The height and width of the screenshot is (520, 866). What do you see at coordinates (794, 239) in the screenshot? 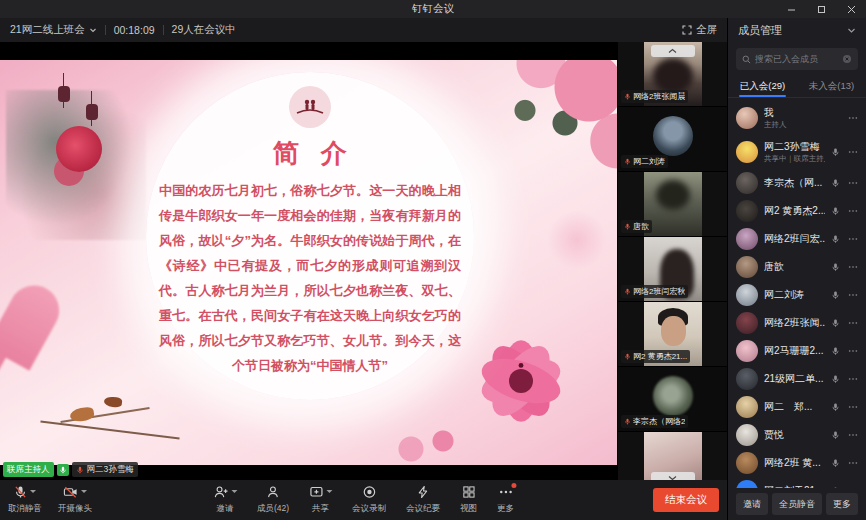
I see `member-name: 网络2班闫宏...` at bounding box center [794, 239].